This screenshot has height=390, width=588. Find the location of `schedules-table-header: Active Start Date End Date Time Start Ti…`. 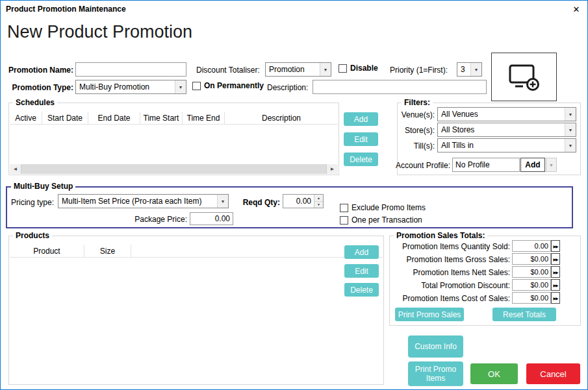

schedules-table-header: Active Start Date End Date Time Start Ti… is located at coordinates (174, 118).